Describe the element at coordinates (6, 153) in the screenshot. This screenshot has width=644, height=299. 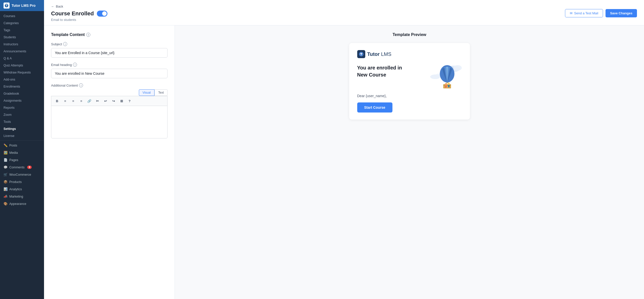
I see `media-icon: 🖼️` at that location.